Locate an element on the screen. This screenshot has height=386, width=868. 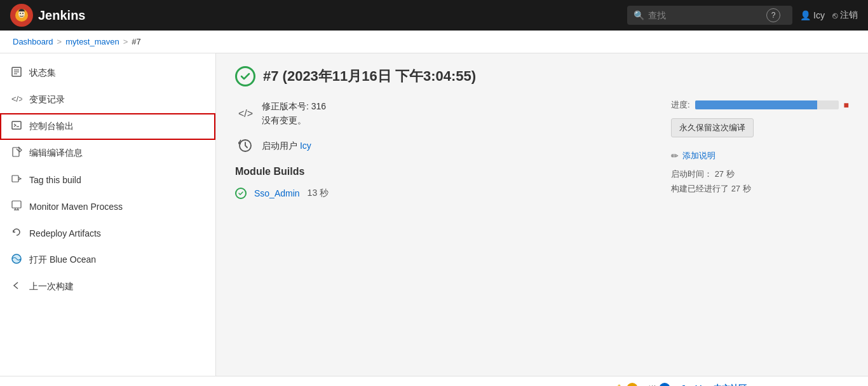
app-header: Jenkins 🔍 ? 👤 Icy ⎋ 注销 is located at coordinates (434, 15).